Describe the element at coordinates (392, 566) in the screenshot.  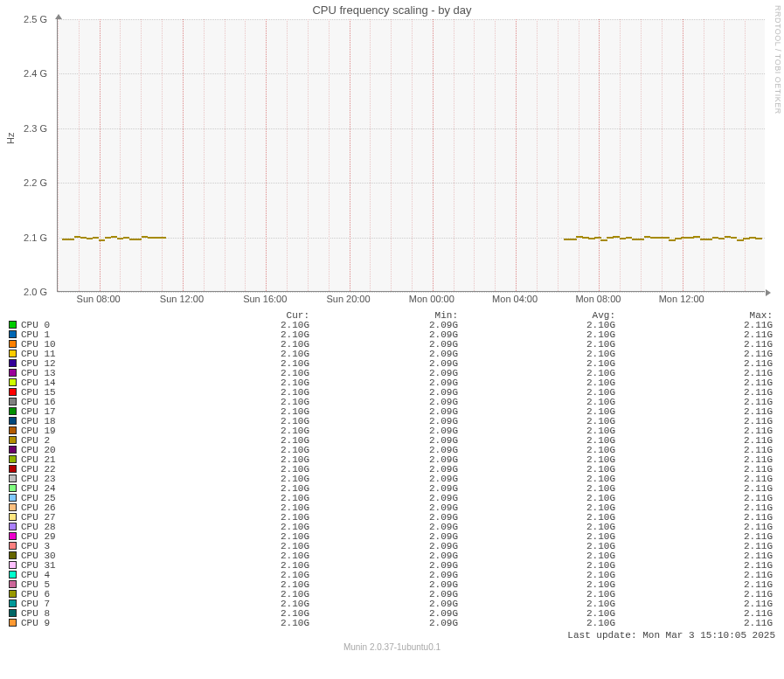
I see `legend-row: CPU 312.10G2.09G2.10G2.11G` at that location.